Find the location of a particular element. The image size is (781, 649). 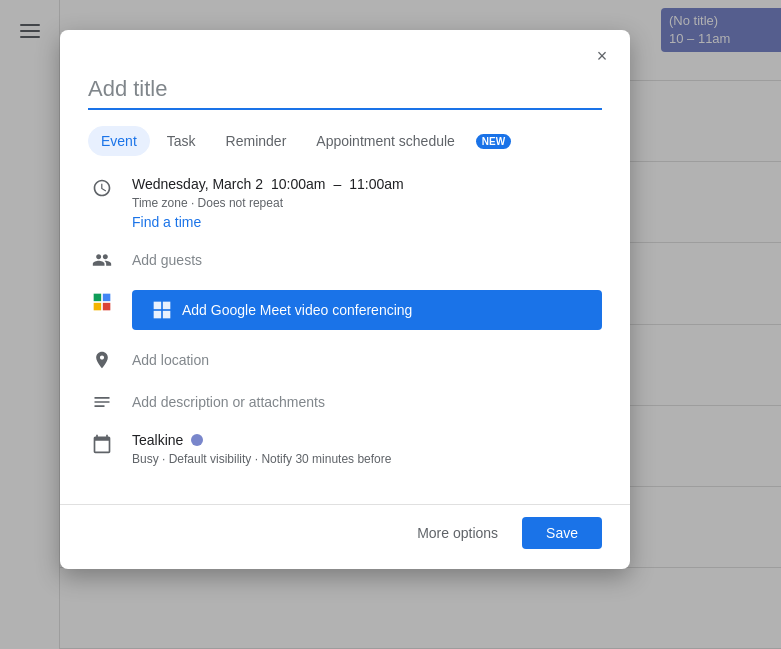

guests-icon is located at coordinates (102, 259).